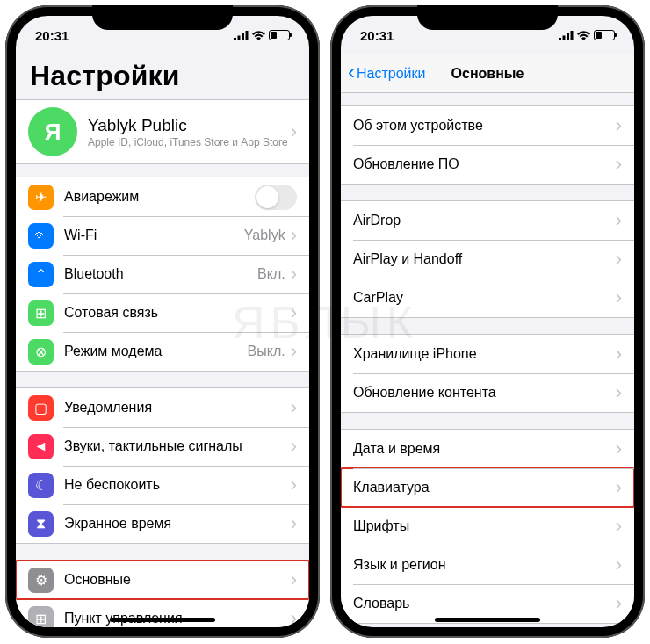 Image resolution: width=650 pixels, height=644 pixels. Describe the element at coordinates (276, 197) in the screenshot. I see `toggle-switch` at that location.